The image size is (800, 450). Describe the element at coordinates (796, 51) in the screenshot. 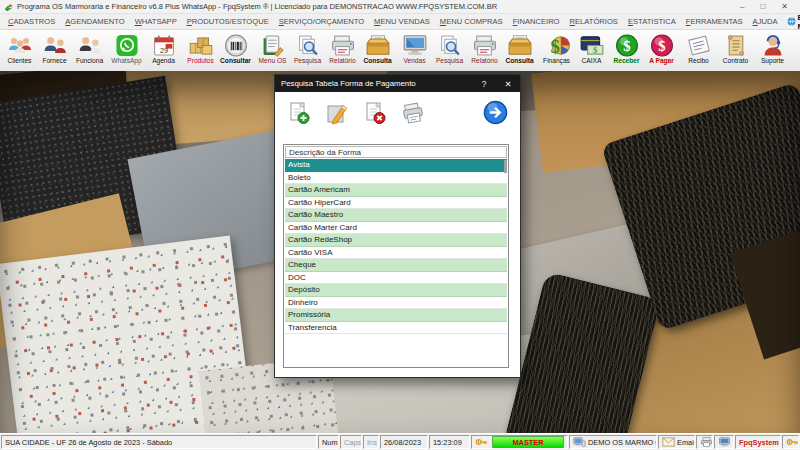

I see `toolbar-button-coin: $` at that location.